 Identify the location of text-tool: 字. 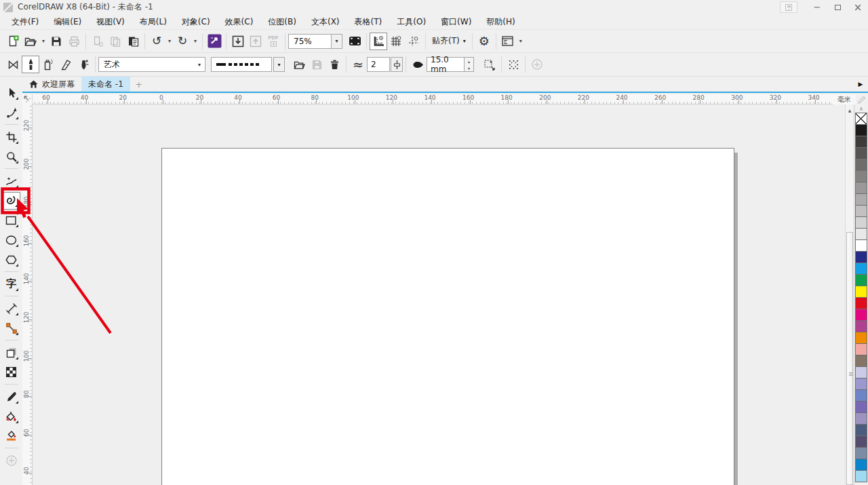
(12, 284).